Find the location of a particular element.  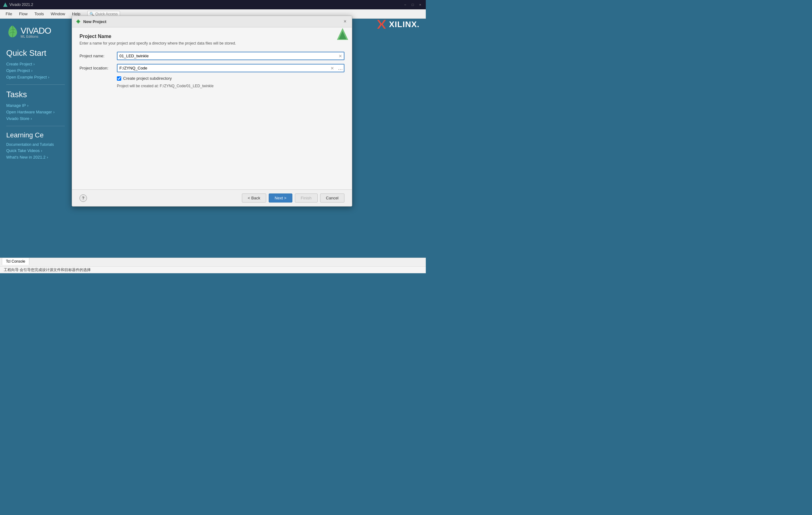

chevron-right-icon-5: › is located at coordinates (54, 112).